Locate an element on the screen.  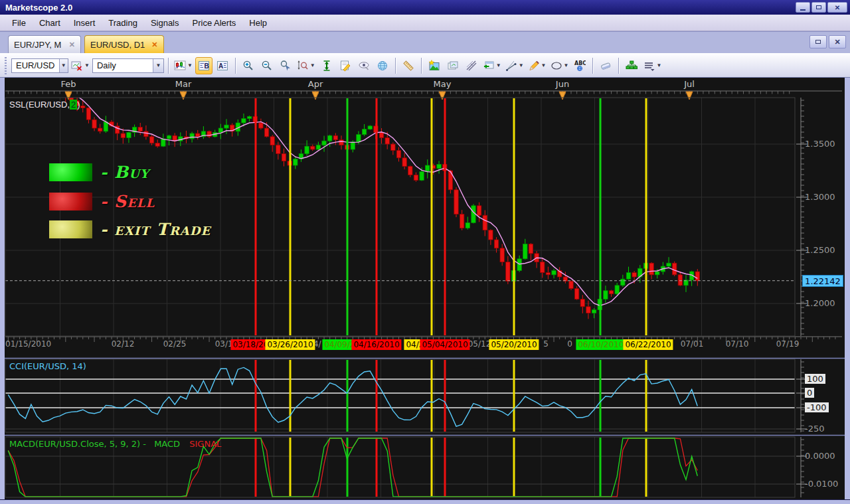
date-label: 05/12 is located at coordinates (479, 344).